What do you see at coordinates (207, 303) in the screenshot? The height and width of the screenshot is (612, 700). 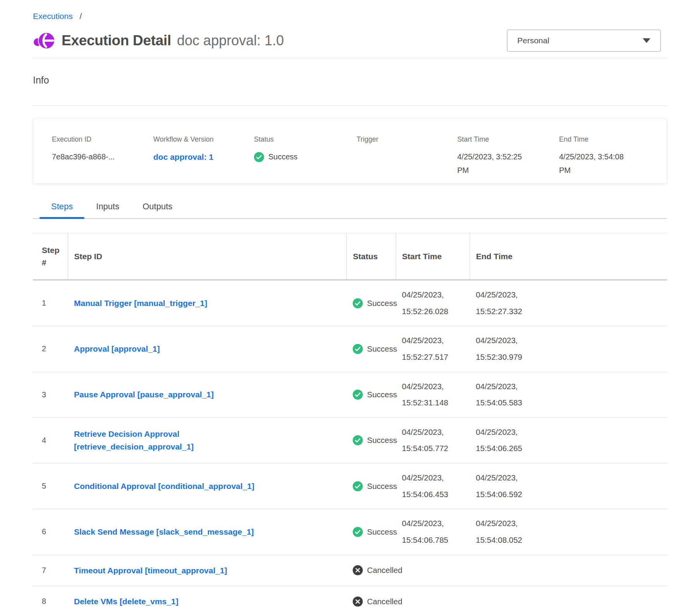 I see `step-id-cell: Manual Trigger [manual_trigger_1]` at bounding box center [207, 303].